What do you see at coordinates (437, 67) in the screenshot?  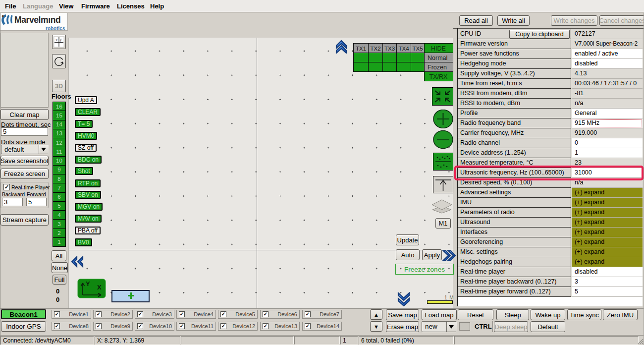 I see `svg-text: Frozen` at bounding box center [437, 67].